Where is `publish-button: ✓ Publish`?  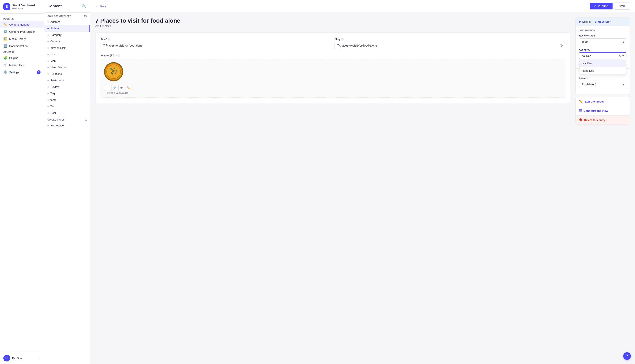
publish-button: ✓ Publish is located at coordinates (601, 6).